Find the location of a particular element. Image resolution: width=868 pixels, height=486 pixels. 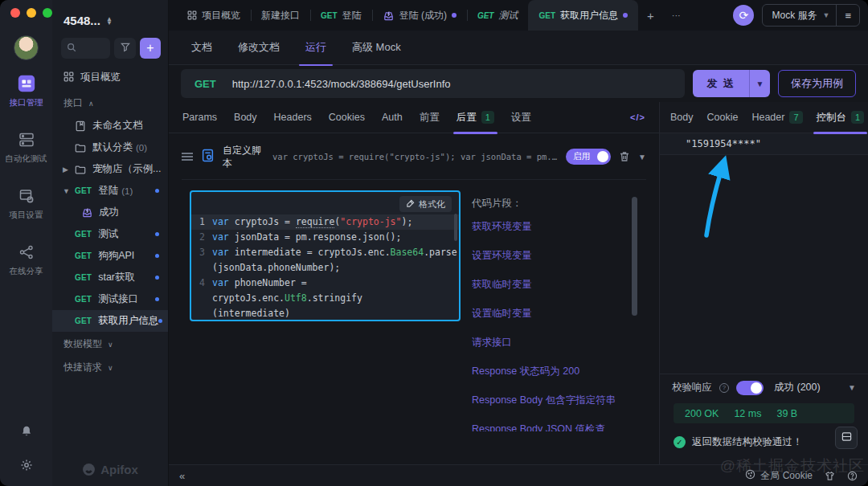

format-button: 格式化 is located at coordinates (426, 204).